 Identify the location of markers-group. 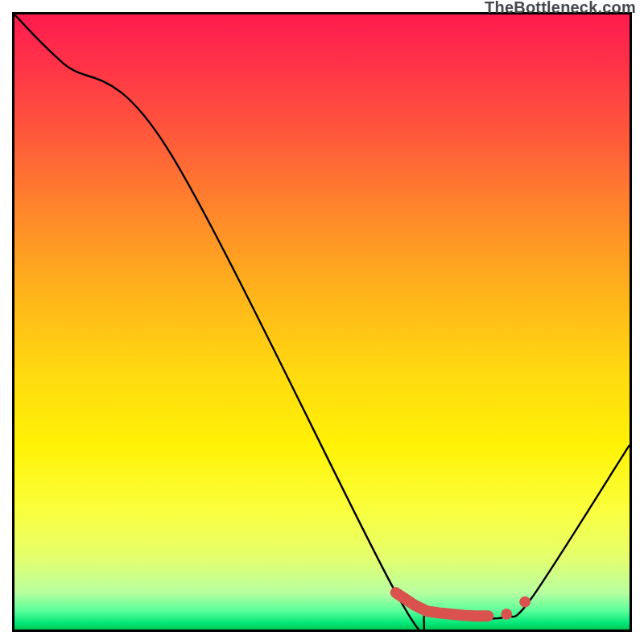
(464, 606).